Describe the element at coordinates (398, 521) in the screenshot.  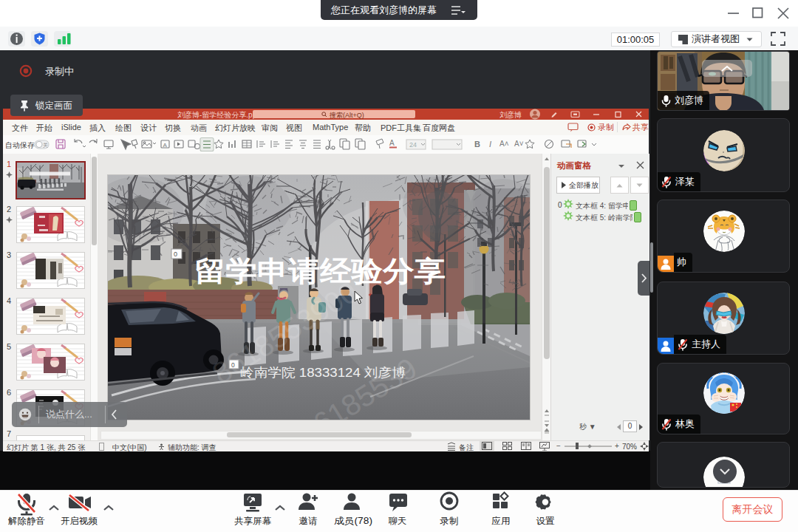
I see `svg-text: 聊天` at that location.